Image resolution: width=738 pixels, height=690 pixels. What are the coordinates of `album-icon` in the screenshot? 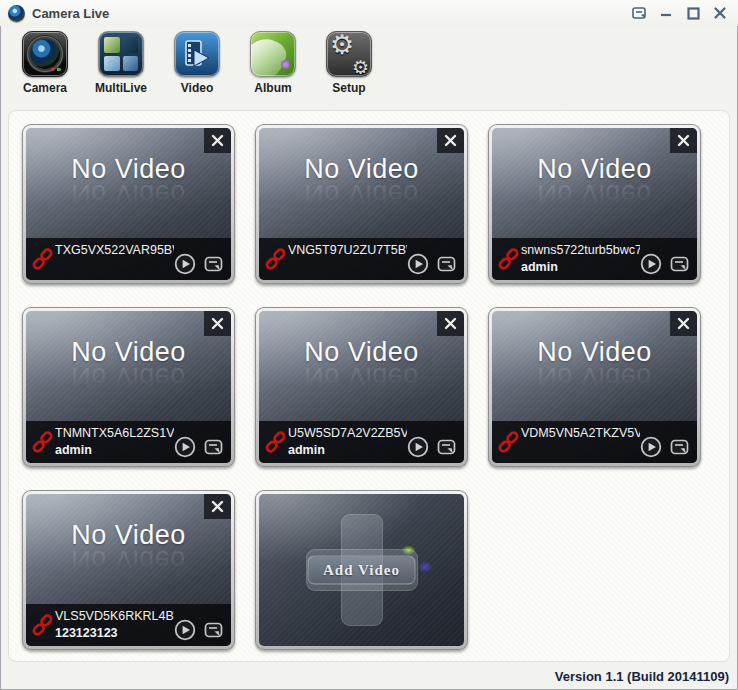 It's located at (273, 54).